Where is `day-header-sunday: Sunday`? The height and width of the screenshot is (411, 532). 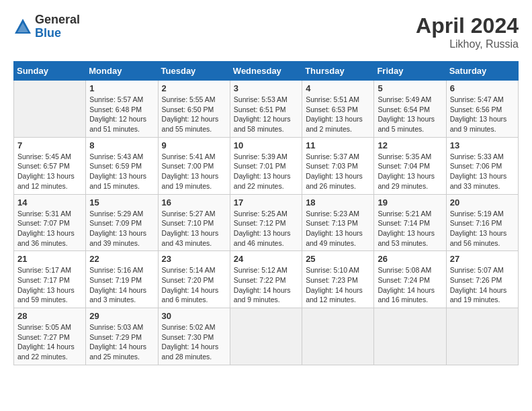
day-header-sunday: Sunday is located at coordinates (50, 71).